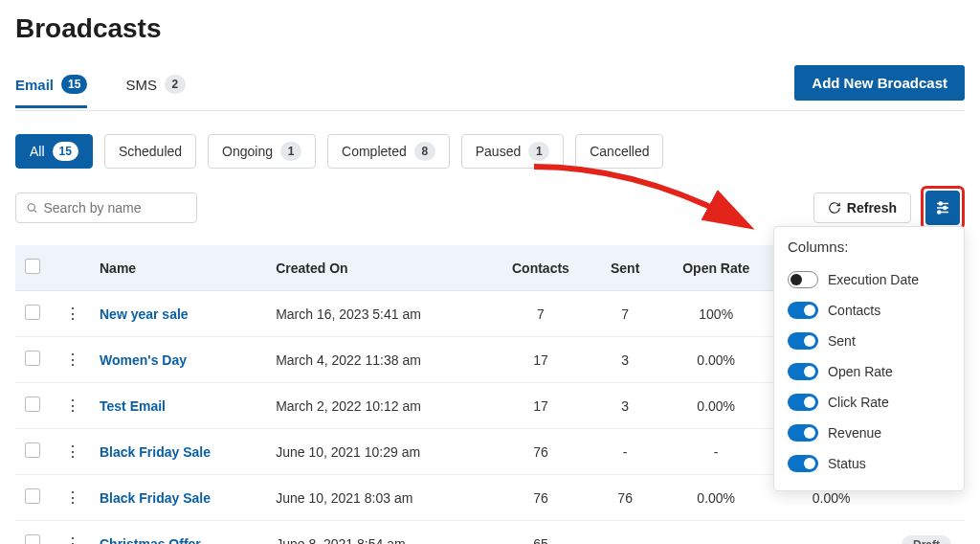 The height and width of the screenshot is (544, 980). What do you see at coordinates (803, 280) in the screenshot?
I see `toggle-execution-date` at bounding box center [803, 280].